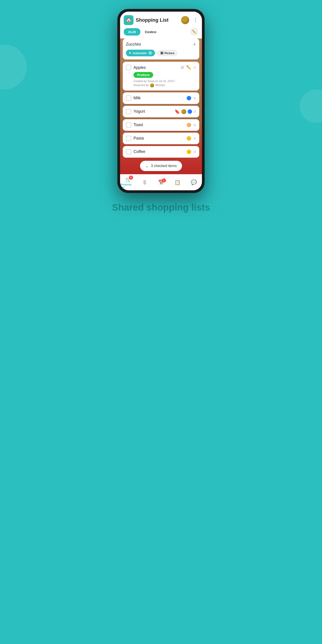 Image resolution: width=322 pixels, height=644 pixels. Describe the element at coordinates (159, 138) in the screenshot. I see `item-name-pasta: Pasta` at that location.